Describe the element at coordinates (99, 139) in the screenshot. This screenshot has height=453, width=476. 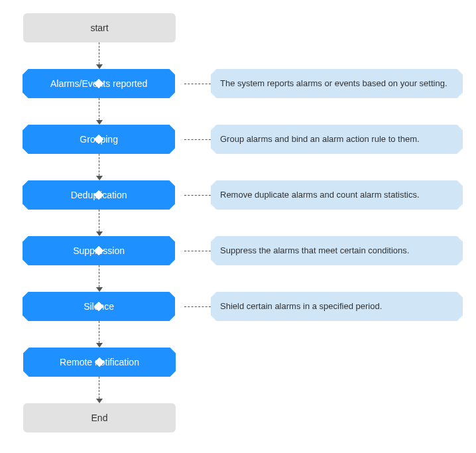
I see `step-grouping: Grouping` at that location.